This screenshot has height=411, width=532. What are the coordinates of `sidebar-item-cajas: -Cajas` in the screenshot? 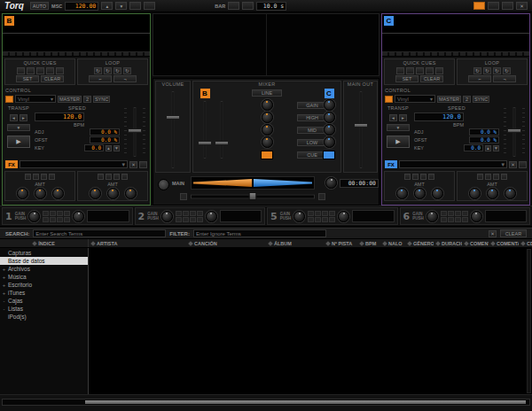 It's located at (44, 301).